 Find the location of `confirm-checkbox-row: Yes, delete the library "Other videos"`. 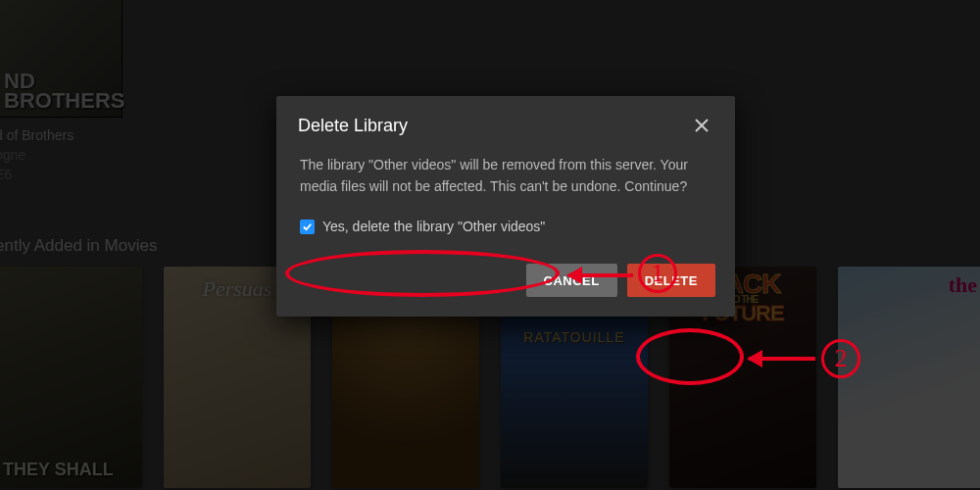

confirm-checkbox-row: Yes, delete the library "Other videos" is located at coordinates (506, 228).